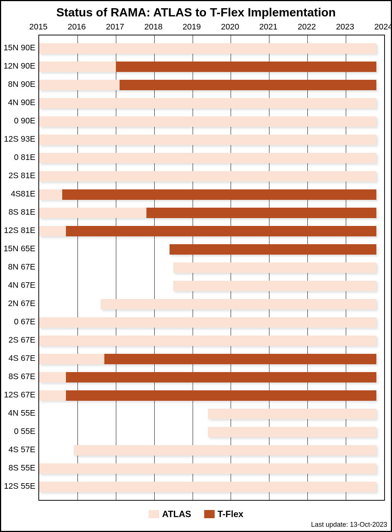  What do you see at coordinates (18, 176) in the screenshot?
I see `y-tick-label: 2S 81E` at bounding box center [18, 176].